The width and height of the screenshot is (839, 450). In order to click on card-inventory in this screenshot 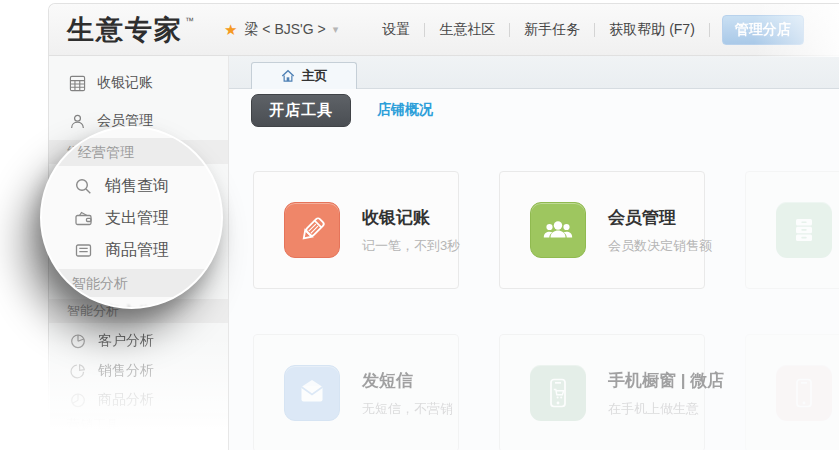, I will do `click(792, 230)`.